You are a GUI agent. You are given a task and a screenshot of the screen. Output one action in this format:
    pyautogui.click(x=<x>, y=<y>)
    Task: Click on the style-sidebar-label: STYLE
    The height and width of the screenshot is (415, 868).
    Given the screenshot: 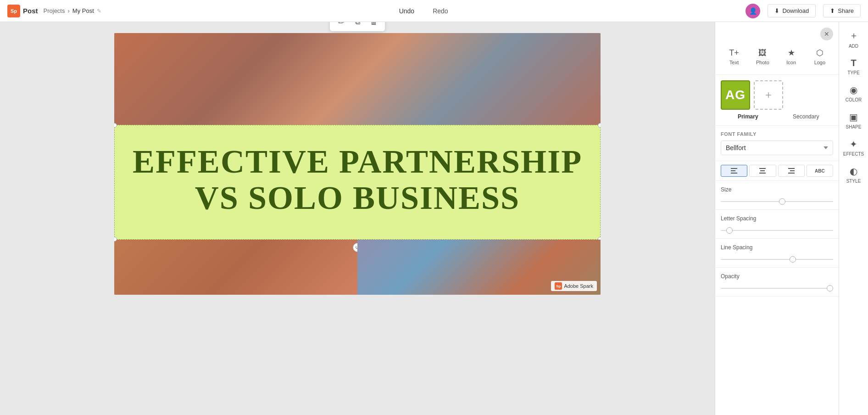 What is the action you would take?
    pyautogui.click(x=854, y=181)
    